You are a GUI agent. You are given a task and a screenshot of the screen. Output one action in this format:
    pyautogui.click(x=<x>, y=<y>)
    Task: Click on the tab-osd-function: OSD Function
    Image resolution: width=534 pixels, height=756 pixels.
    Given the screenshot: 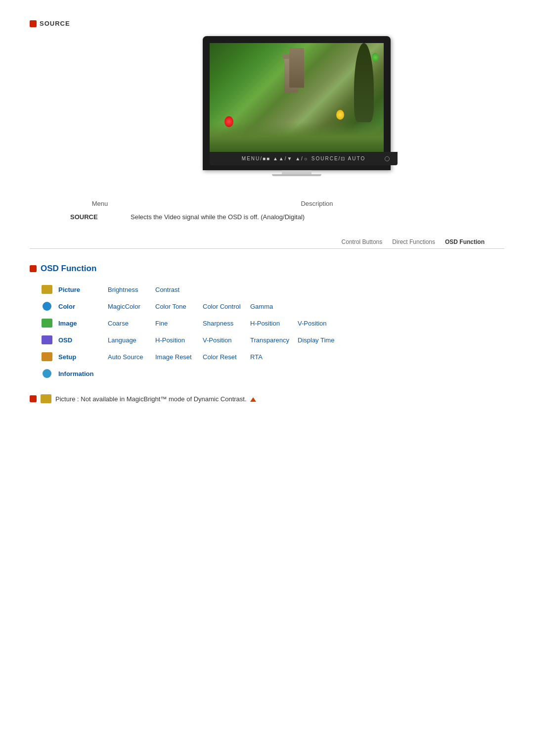 What is the action you would take?
    pyautogui.click(x=465, y=242)
    